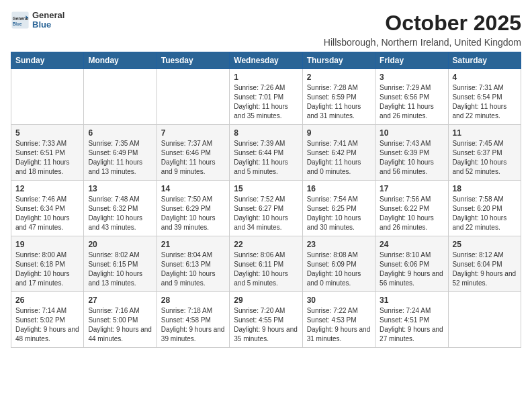 Image resolution: width=532 pixels, height=411 pixels. I want to click on day-info: Sunrise: 7:56 AM Sunset: 6:22 PM Dayligh…, so click(411, 214).